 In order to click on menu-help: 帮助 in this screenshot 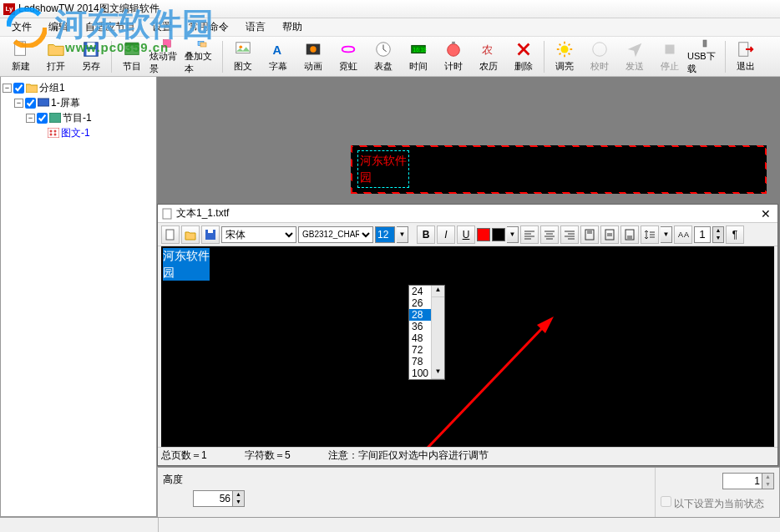, I will do `click(292, 27)`.